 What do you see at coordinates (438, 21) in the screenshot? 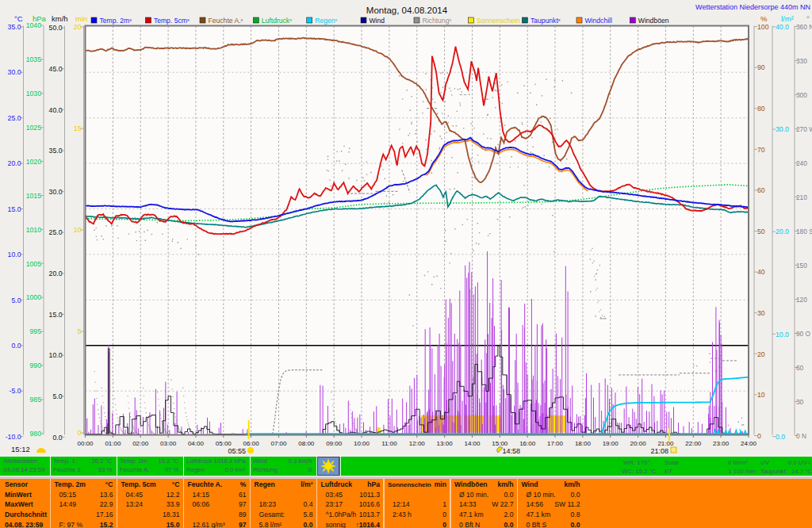
I see `svg-text: Richtungˣ` at bounding box center [438, 21].